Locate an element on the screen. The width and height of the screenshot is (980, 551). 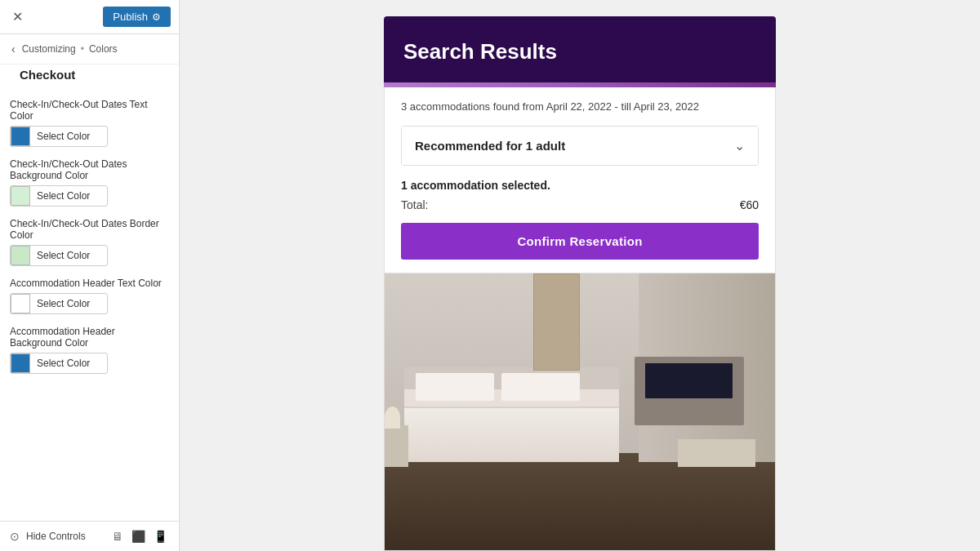
recommended-header: Recommended for 1 adult ⌄ is located at coordinates (580, 145).